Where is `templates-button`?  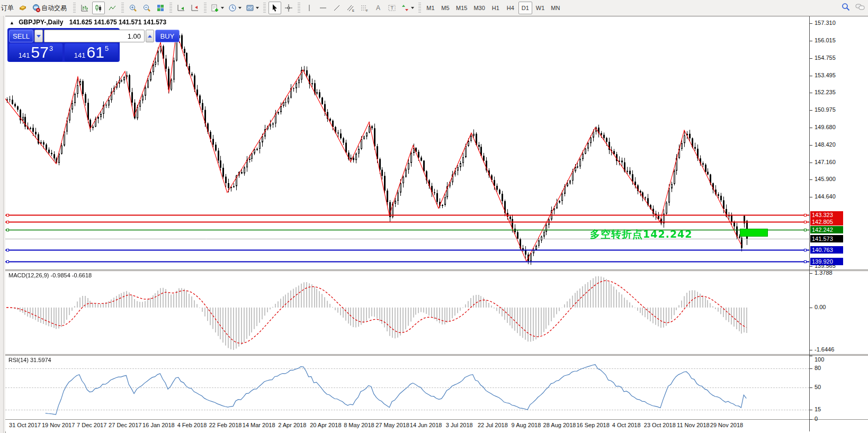
templates-button is located at coordinates (252, 8).